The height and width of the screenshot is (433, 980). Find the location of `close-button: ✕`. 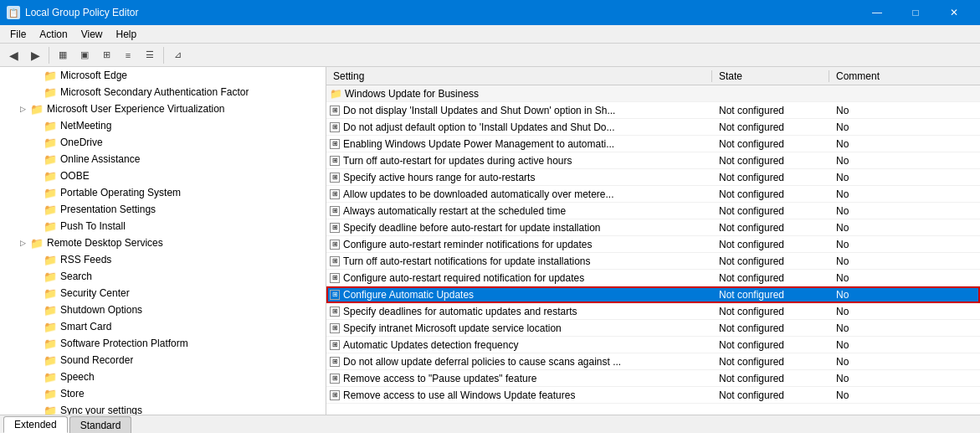

close-button: ✕ is located at coordinates (954, 13).